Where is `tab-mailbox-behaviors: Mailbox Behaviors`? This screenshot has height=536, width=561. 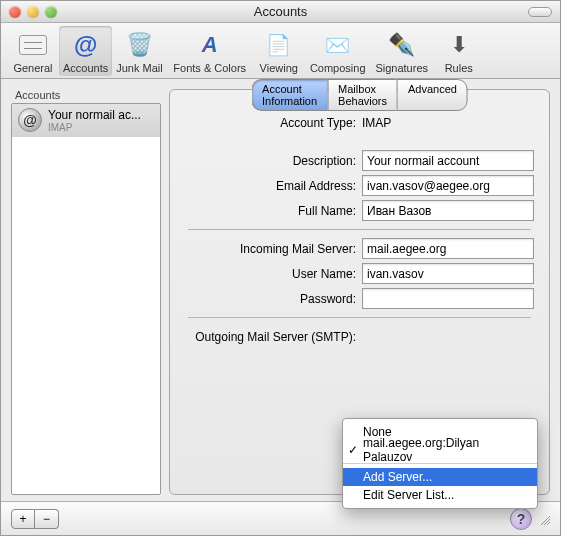 tab-mailbox-behaviors: Mailbox Behaviors is located at coordinates (362, 95).